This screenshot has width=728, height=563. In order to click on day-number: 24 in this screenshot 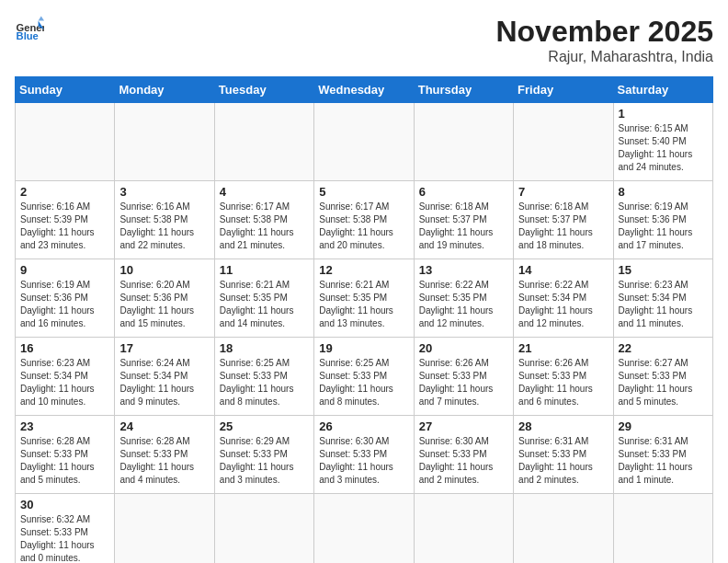, I will do `click(164, 427)`.